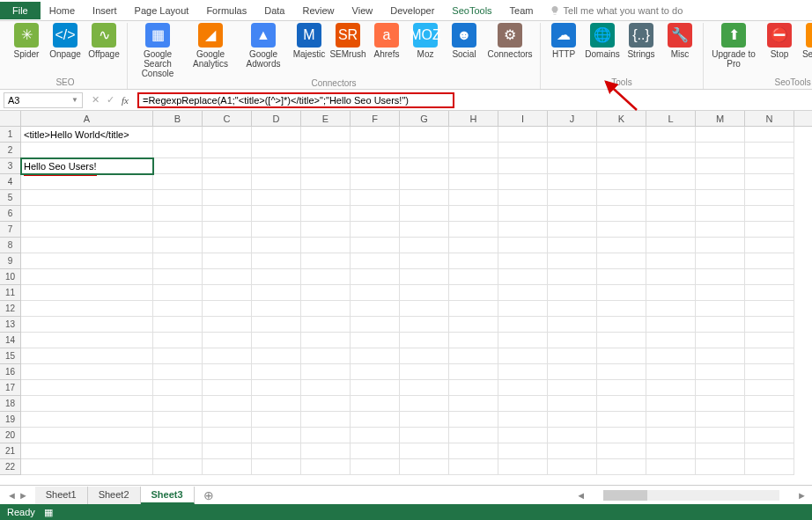 The width and height of the screenshot is (812, 520). Describe the element at coordinates (474, 150) in the screenshot. I see `cell-H2` at that location.